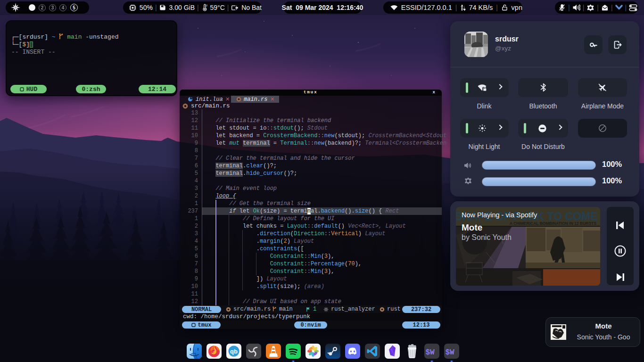 The height and width of the screenshot is (362, 644). I want to click on svg-text: qb, so click(234, 352).